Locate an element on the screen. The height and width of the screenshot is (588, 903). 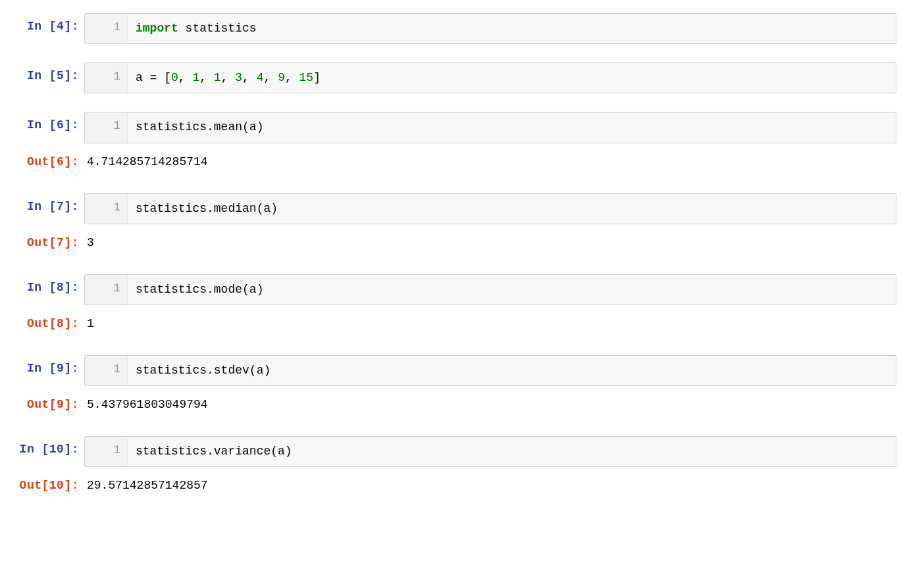
code-cell: In [8]:1statistics.mode(a) is located at coordinates (452, 289).